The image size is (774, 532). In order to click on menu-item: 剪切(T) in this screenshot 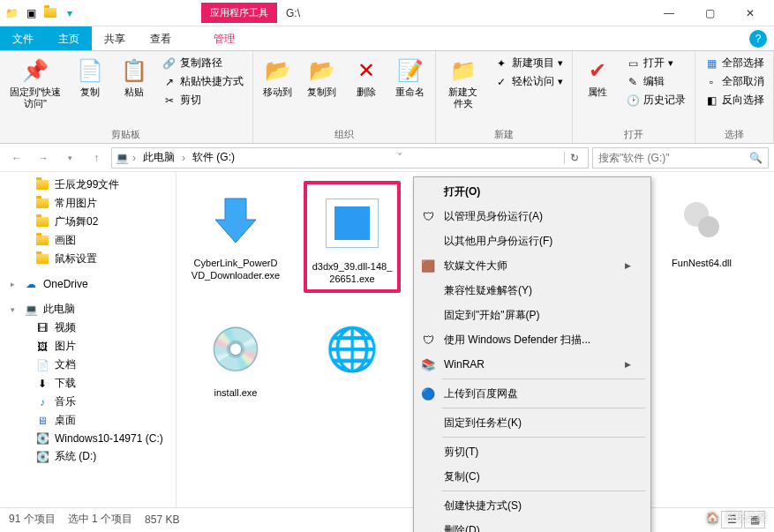, I will do `click(532, 452)`.